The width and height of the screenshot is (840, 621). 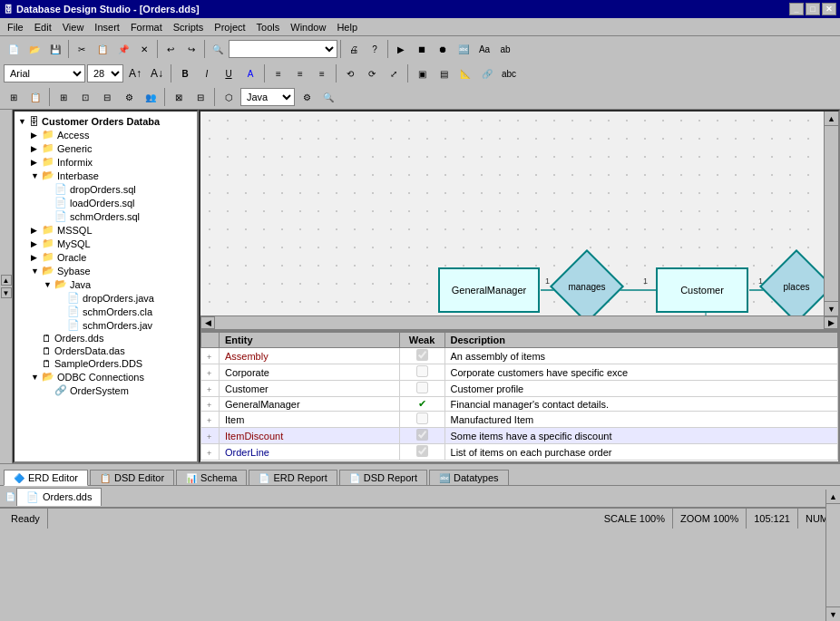 What do you see at coordinates (209, 437) in the screenshot?
I see `expand-itemdiscount: +` at bounding box center [209, 437].